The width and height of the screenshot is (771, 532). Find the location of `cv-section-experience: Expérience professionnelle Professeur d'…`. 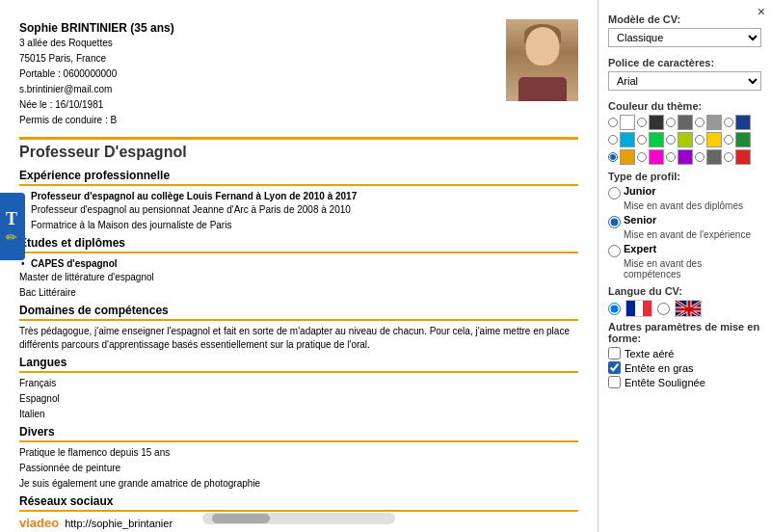

cv-section-experience: Expérience professionnelle Professeur d'… is located at coordinates (299, 200).